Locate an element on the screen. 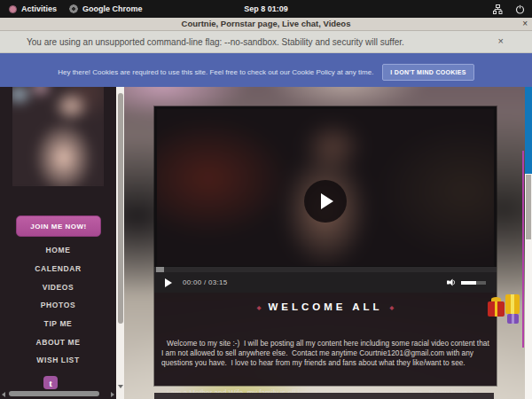 This screenshot has height=399, width=532. next-section-bar is located at coordinates (325, 395).